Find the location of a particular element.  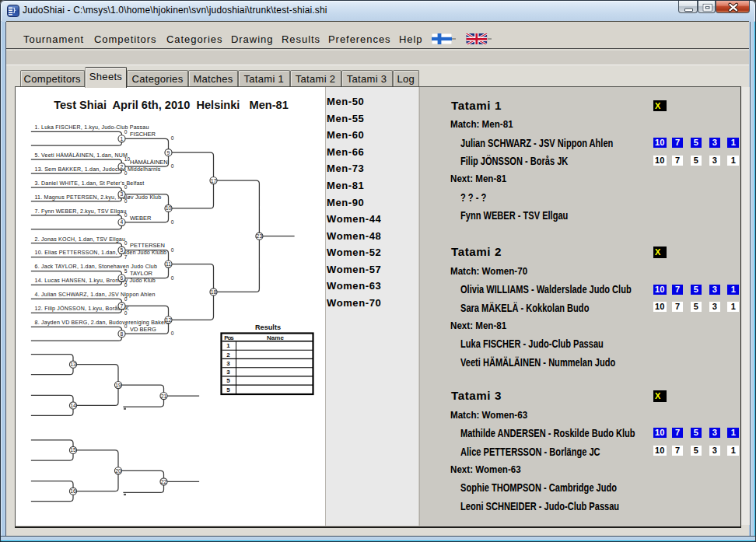

svg-text: 20 is located at coordinates (118, 471).